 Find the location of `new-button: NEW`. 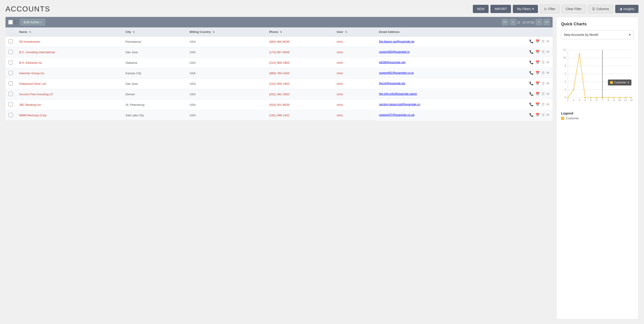

new-button: NEW is located at coordinates (480, 9).